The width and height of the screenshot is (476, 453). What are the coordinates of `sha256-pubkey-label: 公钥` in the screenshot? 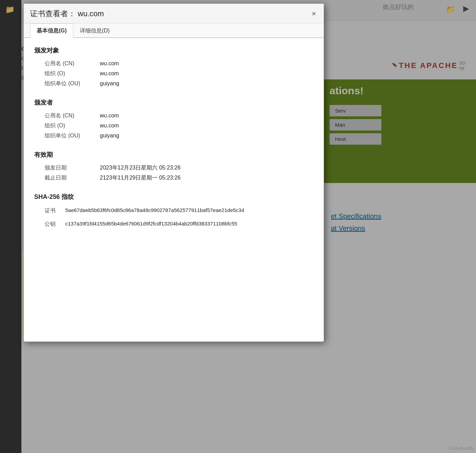 It's located at (55, 224).